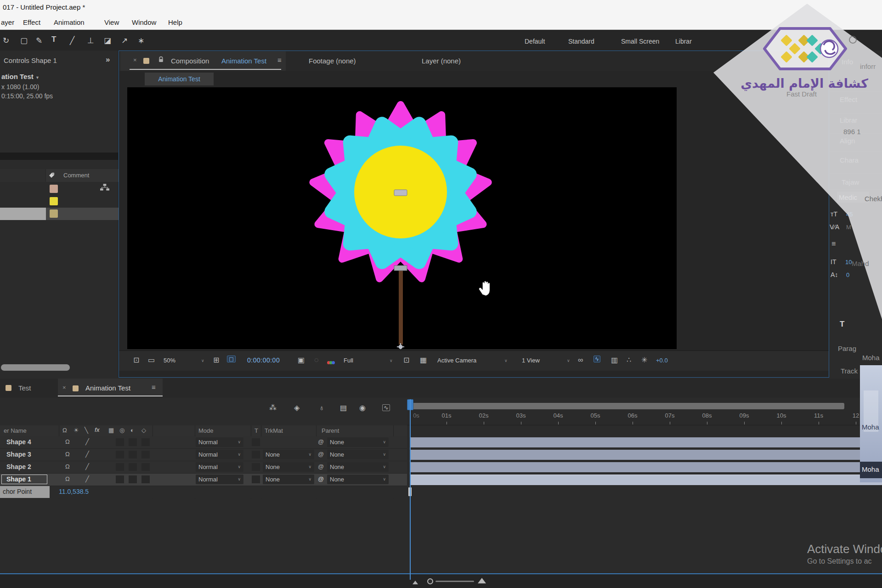 The width and height of the screenshot is (882, 588). Describe the element at coordinates (279, 60) in the screenshot. I see `comp-tab-menu-icon: ≡` at that location.